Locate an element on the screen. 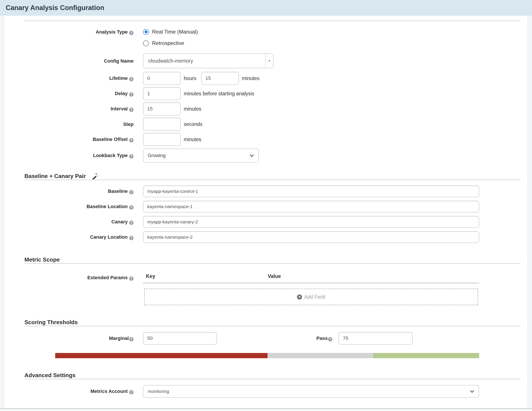 Image resolution: width=532 pixels, height=411 pixels. lifetime-minutes-input is located at coordinates (220, 78).